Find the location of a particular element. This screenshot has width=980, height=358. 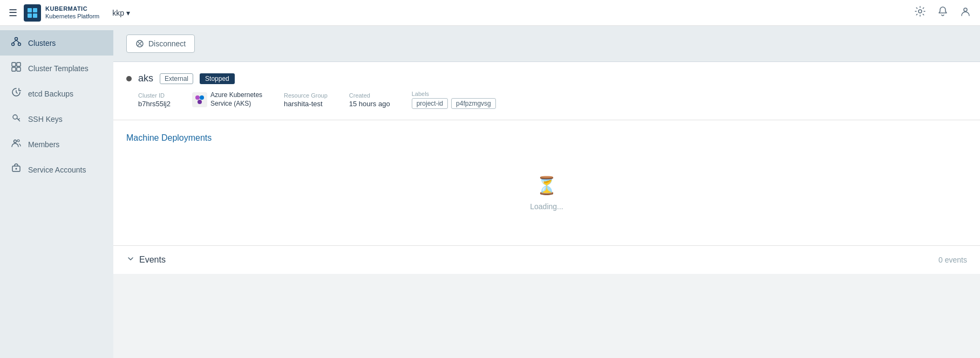

events-chevron-icon is located at coordinates (131, 260).